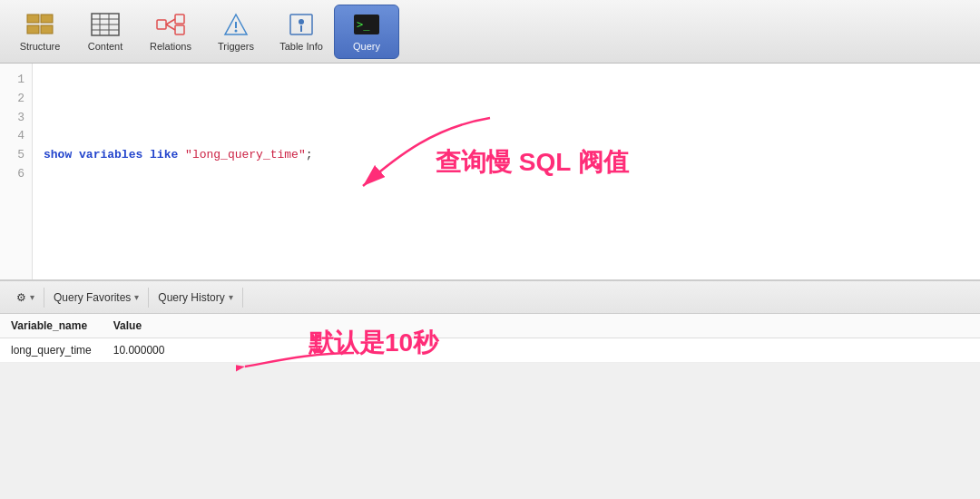 This screenshot has height=499, width=980. What do you see at coordinates (577, 327) in the screenshot?
I see `col-header-empty` at bounding box center [577, 327].